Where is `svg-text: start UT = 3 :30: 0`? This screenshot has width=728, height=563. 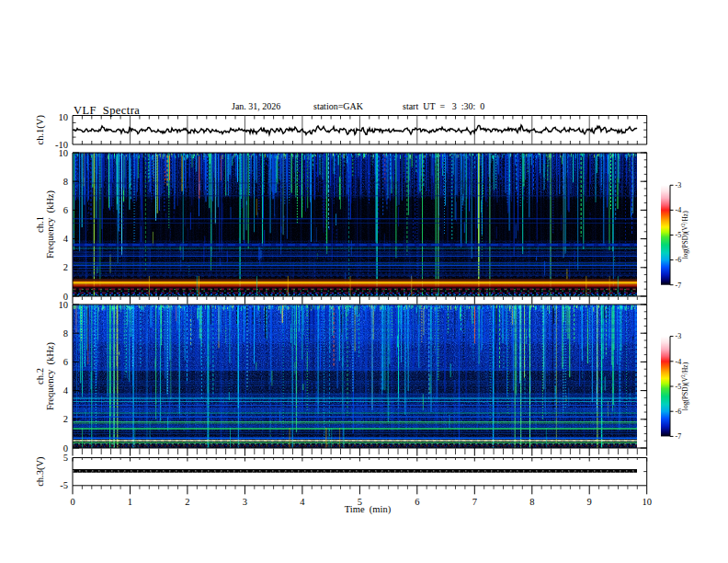 svg-text: start UT = 3 :30: 0 is located at coordinates (443, 107).